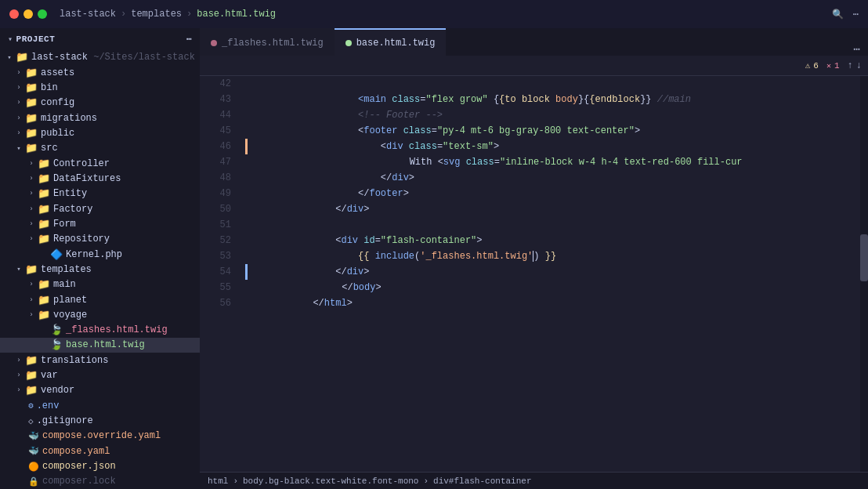 The height and width of the screenshot is (489, 868). I want to click on project-chevron: ▾, so click(11, 39).